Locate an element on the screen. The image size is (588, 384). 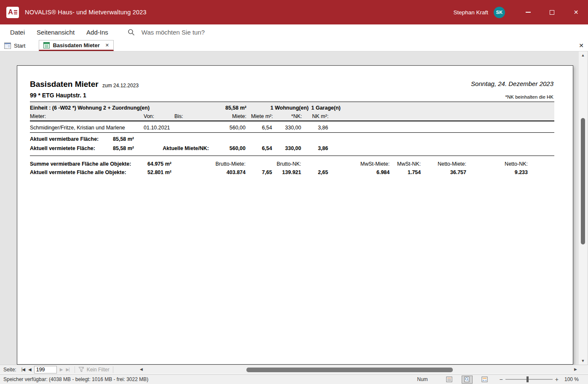
menu-datei: Datei is located at coordinates (18, 32).